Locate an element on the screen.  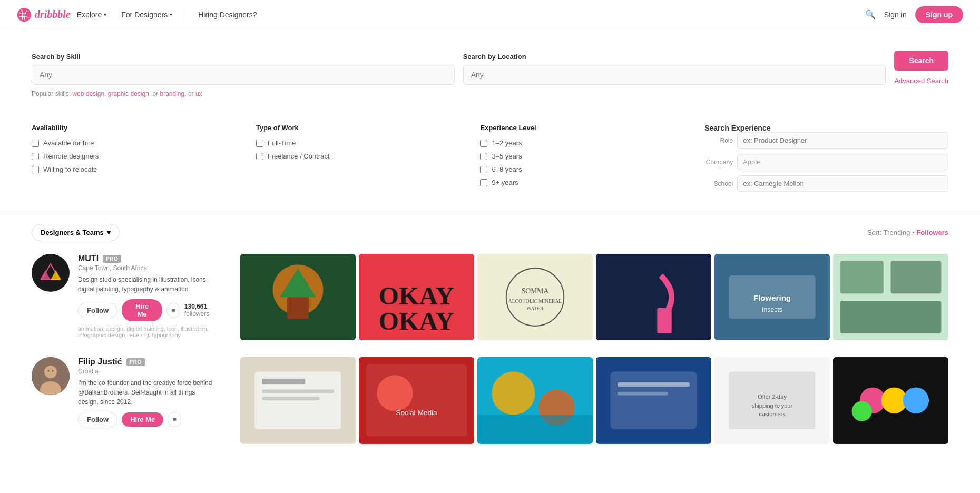
nav-links: Explore ▾ For Designers ▾ Hiring Designe… is located at coordinates (167, 15).